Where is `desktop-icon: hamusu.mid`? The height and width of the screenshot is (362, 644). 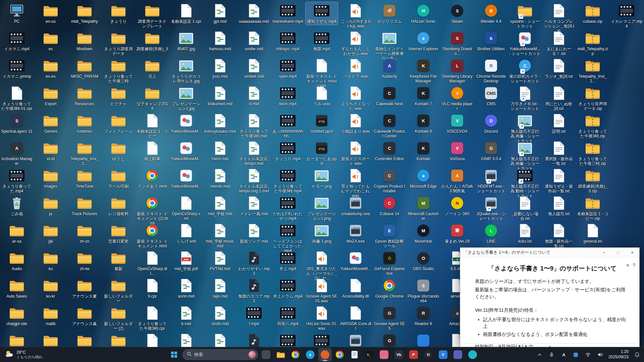 desktop-icon: hamusu.mid is located at coordinates (220, 41).